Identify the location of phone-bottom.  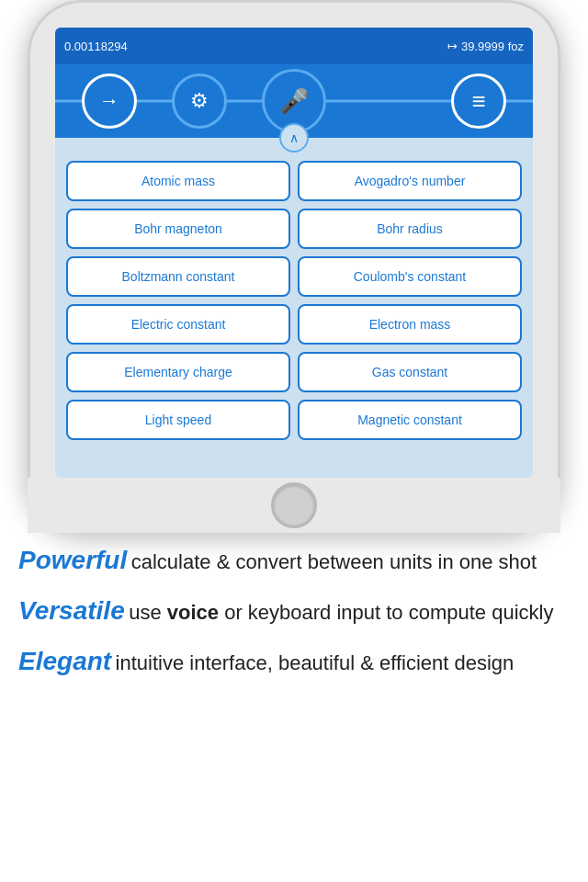
(294, 505).